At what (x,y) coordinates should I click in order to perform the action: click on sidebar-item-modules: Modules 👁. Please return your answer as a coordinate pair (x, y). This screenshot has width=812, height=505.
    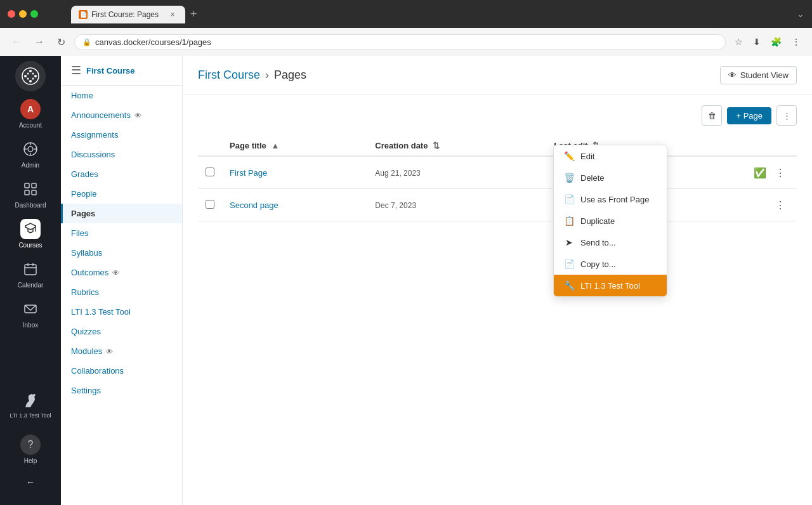
    Looking at the image, I should click on (122, 351).